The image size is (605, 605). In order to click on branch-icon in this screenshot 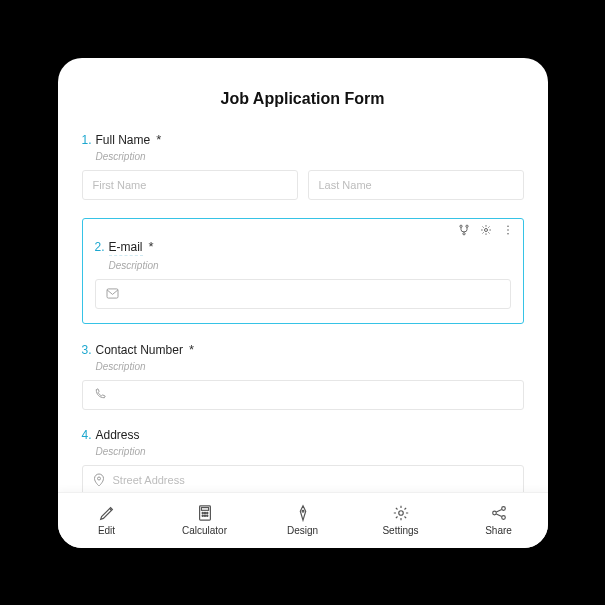, I will do `click(464, 230)`.